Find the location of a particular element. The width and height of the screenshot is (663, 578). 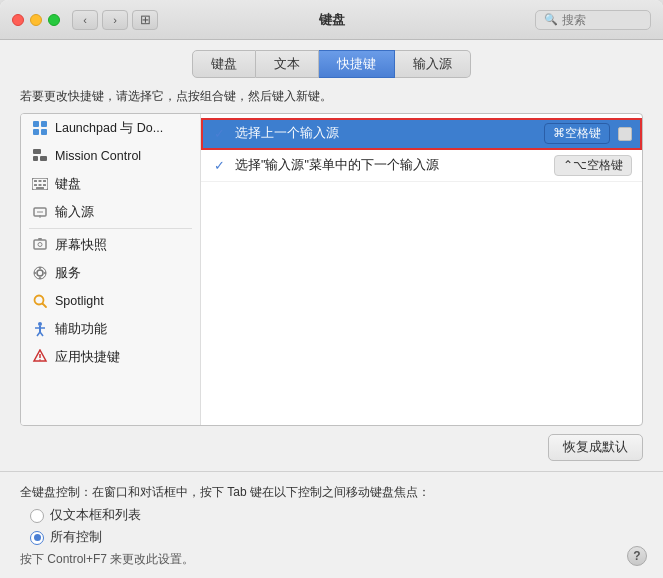

tab-bar: 键盘 文本 快捷键 输入源 is located at coordinates (332, 62).